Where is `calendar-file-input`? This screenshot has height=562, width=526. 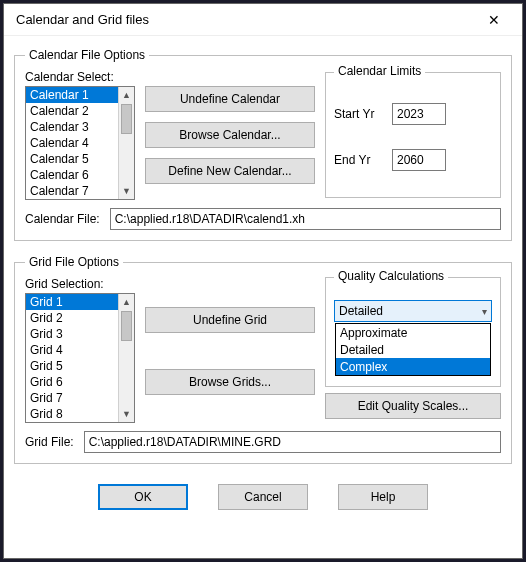
calendar-file-input is located at coordinates (306, 219).